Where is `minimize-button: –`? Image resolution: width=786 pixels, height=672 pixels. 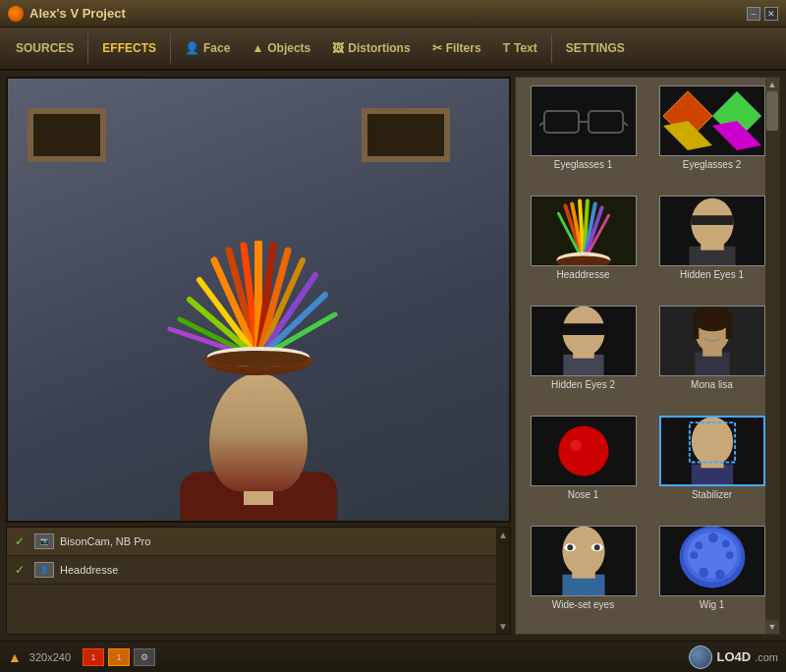 minimize-button: – is located at coordinates (754, 14).